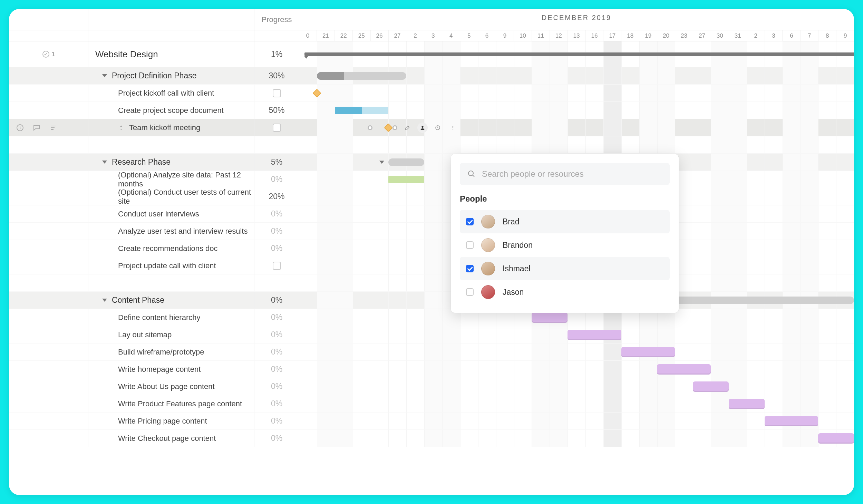 This screenshot has height=504, width=863. What do you see at coordinates (432, 55) in the screenshot?
I see `project-row: 1 Website Design 1%` at bounding box center [432, 55].